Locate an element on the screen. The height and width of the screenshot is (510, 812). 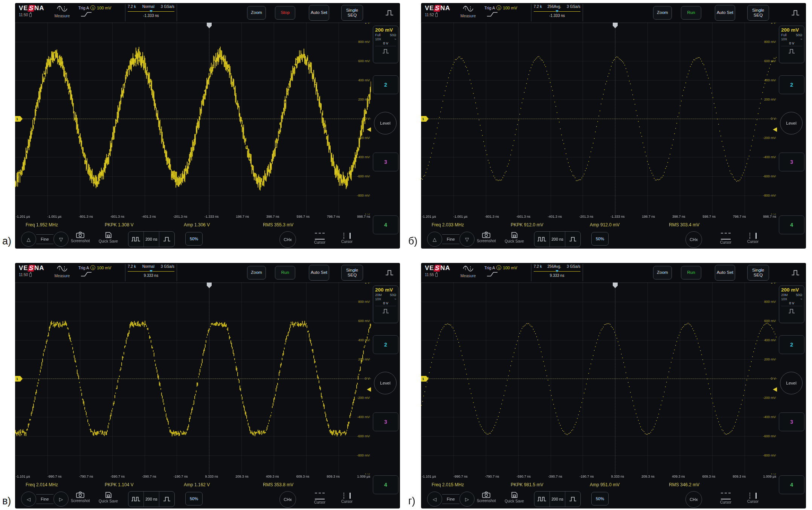
time-tick-label: -1.101 µs is located at coordinates (429, 478).